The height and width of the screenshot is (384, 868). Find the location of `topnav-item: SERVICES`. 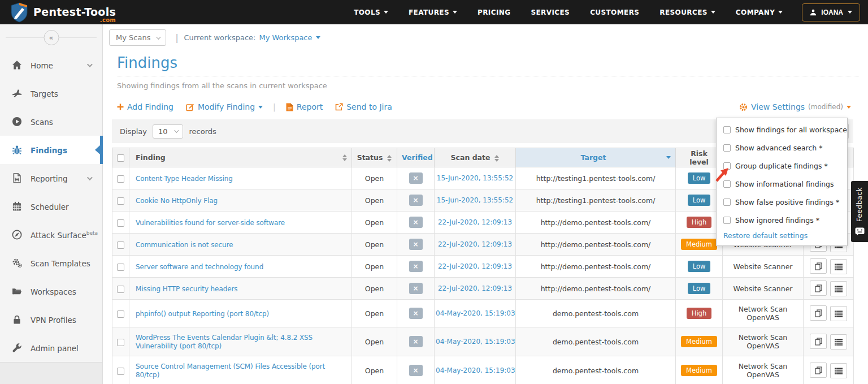

topnav-item: SERVICES is located at coordinates (550, 12).